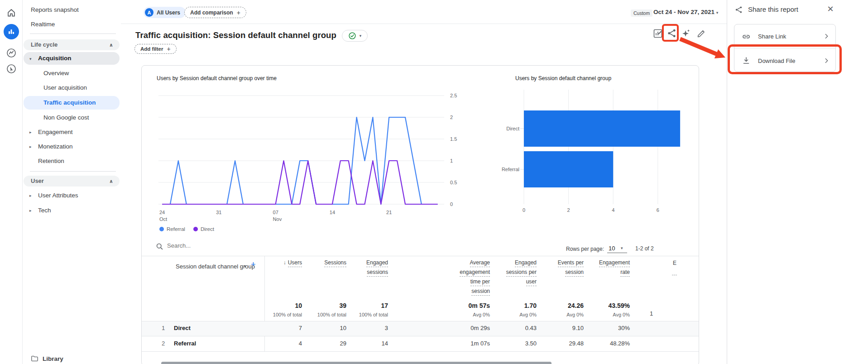  What do you see at coordinates (686, 34) in the screenshot?
I see `insights-icon` at bounding box center [686, 34].